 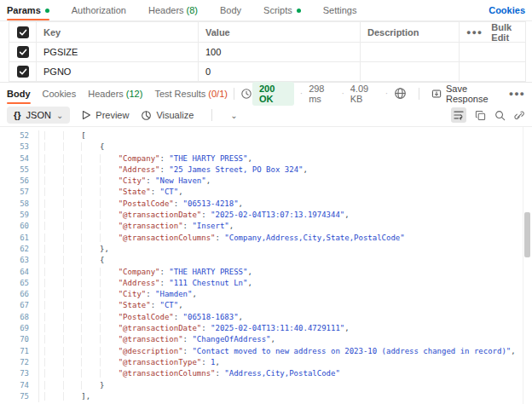 What do you see at coordinates (14, 363) in the screenshot?
I see `line-number: 72` at bounding box center [14, 363].